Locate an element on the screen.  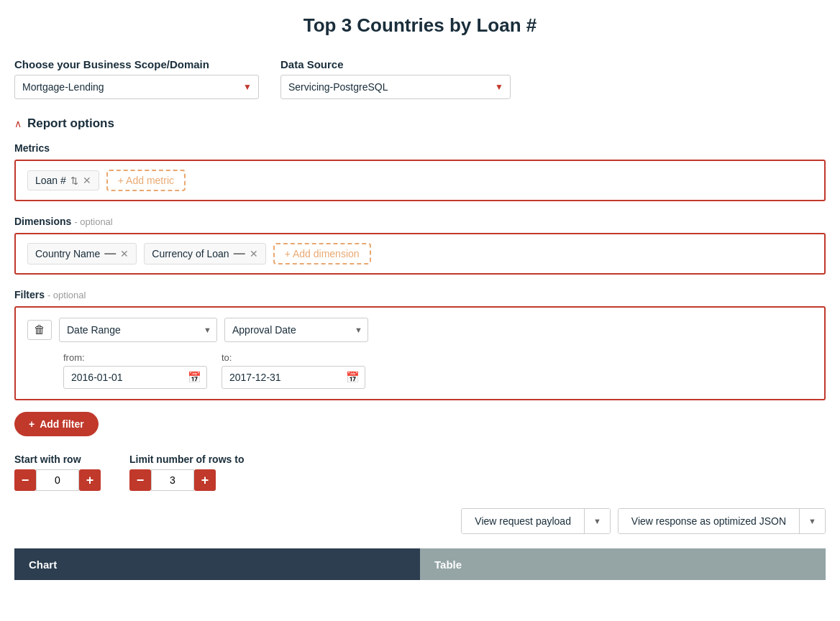
metric-remove-icon: ✕ is located at coordinates (87, 180).